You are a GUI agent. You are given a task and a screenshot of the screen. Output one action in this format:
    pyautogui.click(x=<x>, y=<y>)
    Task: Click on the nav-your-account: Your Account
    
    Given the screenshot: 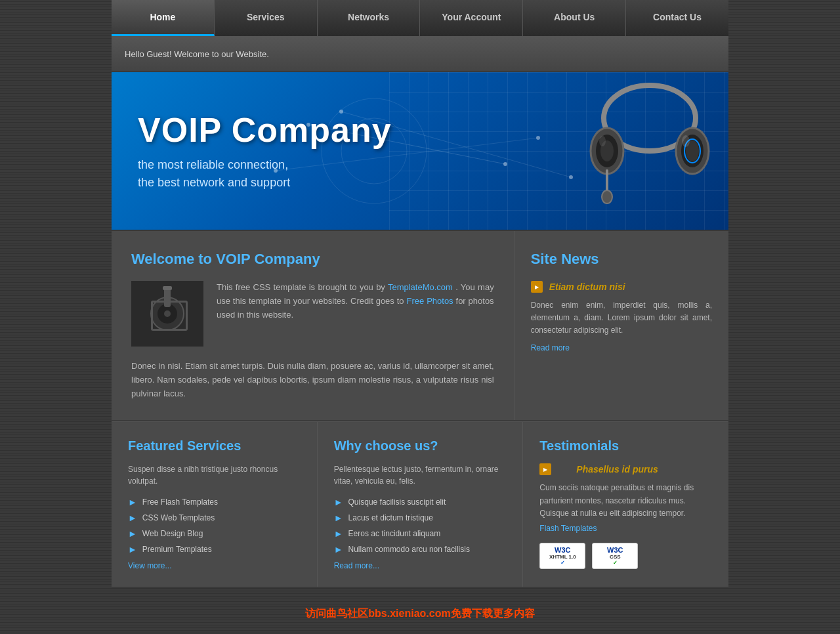 What is the action you would take?
    pyautogui.click(x=471, y=18)
    